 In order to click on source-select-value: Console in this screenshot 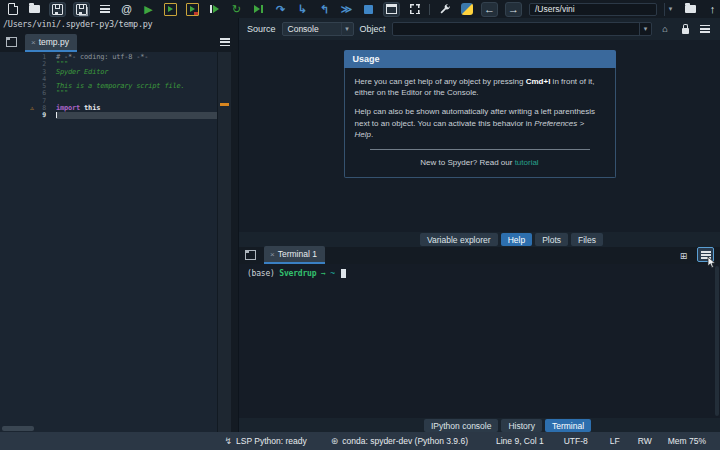, I will do `click(312, 29)`.